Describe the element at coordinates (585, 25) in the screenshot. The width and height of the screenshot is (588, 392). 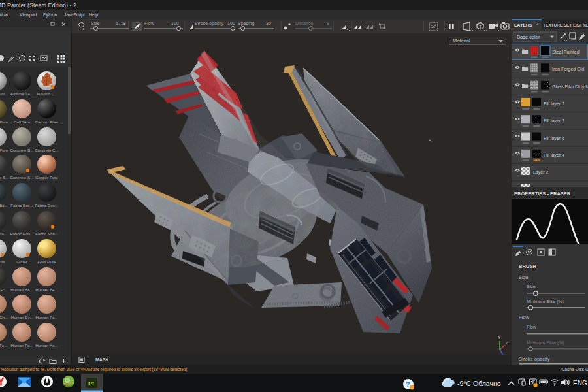
I see `svg-text: TEX` at that location.